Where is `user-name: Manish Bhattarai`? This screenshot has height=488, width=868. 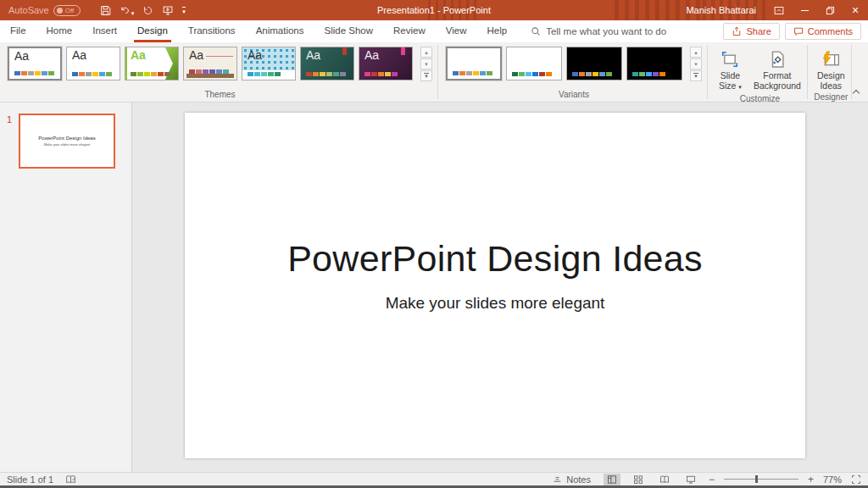 user-name: Manish Bhattarai is located at coordinates (721, 10).